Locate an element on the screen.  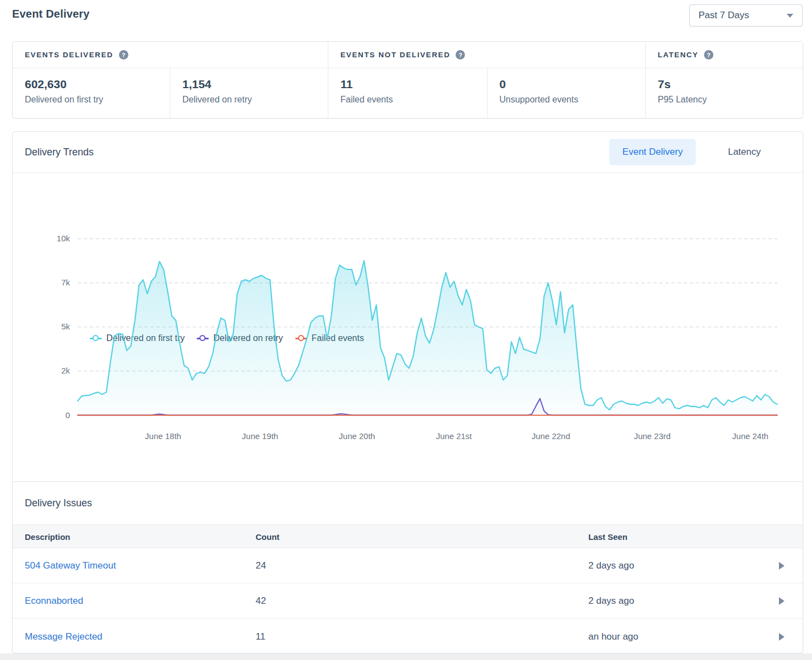
issue-description-link: Econnaborted is located at coordinates (54, 601).